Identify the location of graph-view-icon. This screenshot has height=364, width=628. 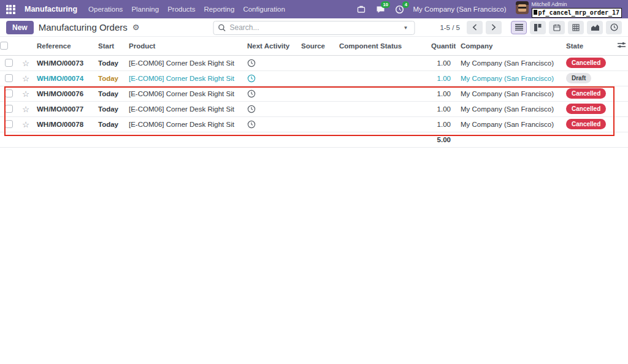
(595, 27).